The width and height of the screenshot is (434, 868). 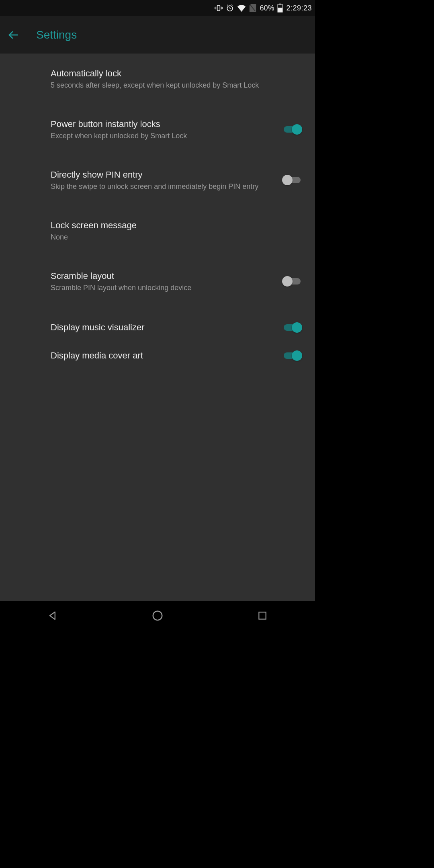 What do you see at coordinates (158, 616) in the screenshot?
I see `nav-home-button` at bounding box center [158, 616].